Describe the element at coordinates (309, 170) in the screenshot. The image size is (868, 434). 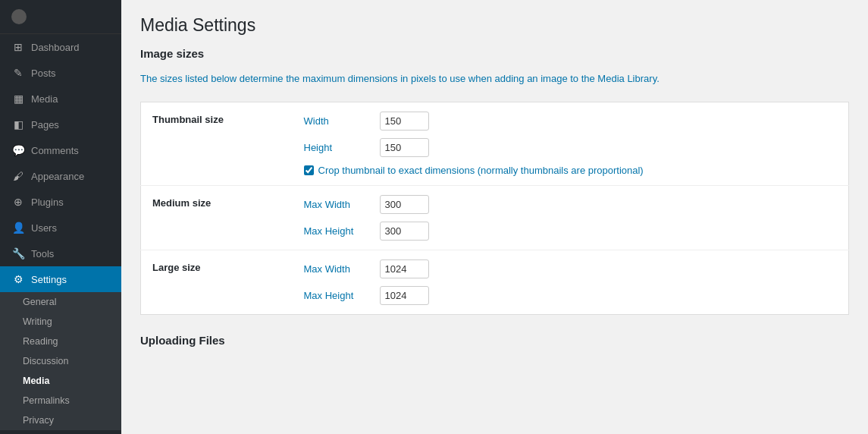
I see `crop-checkbox` at that location.